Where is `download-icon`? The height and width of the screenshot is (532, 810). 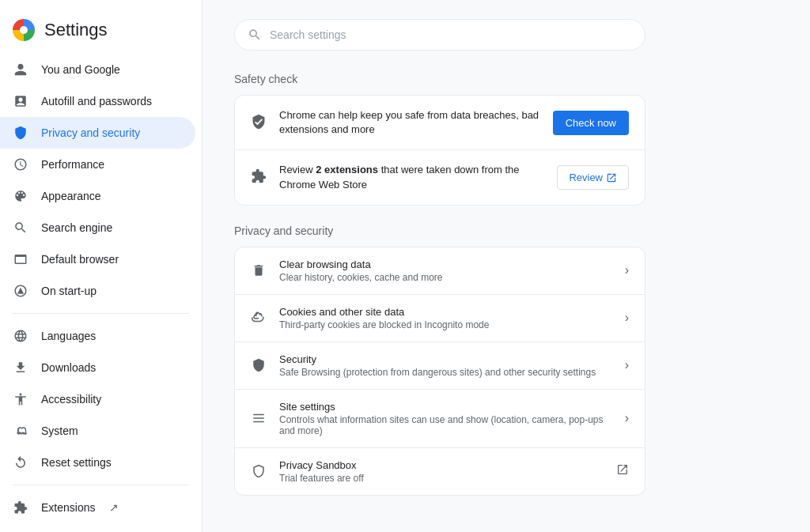
download-icon is located at coordinates (21, 368).